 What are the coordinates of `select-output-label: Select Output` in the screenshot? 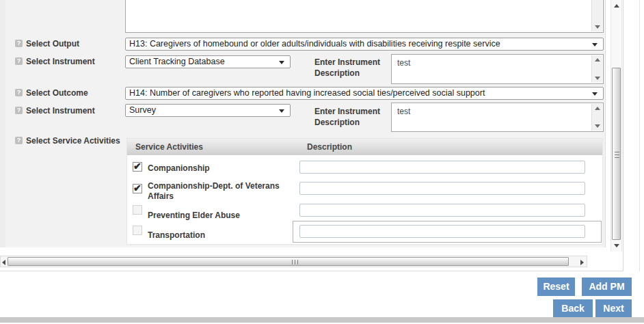 It's located at (53, 44).